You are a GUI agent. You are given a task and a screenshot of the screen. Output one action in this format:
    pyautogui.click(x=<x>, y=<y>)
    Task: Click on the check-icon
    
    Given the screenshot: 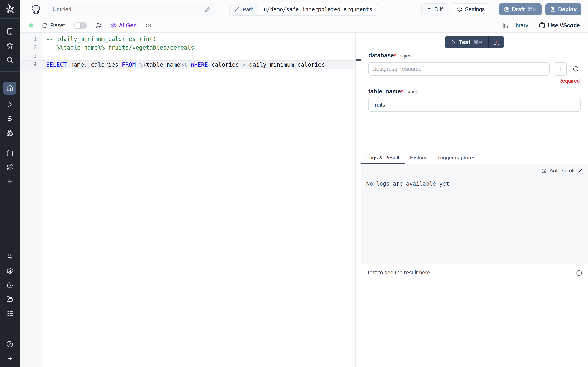 What is the action you would take?
    pyautogui.click(x=580, y=171)
    